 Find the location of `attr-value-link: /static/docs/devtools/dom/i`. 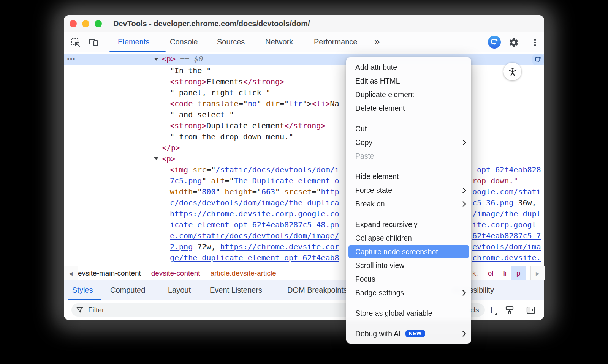

attr-value-link: /static/docs/devtools/dom/i is located at coordinates (277, 170).